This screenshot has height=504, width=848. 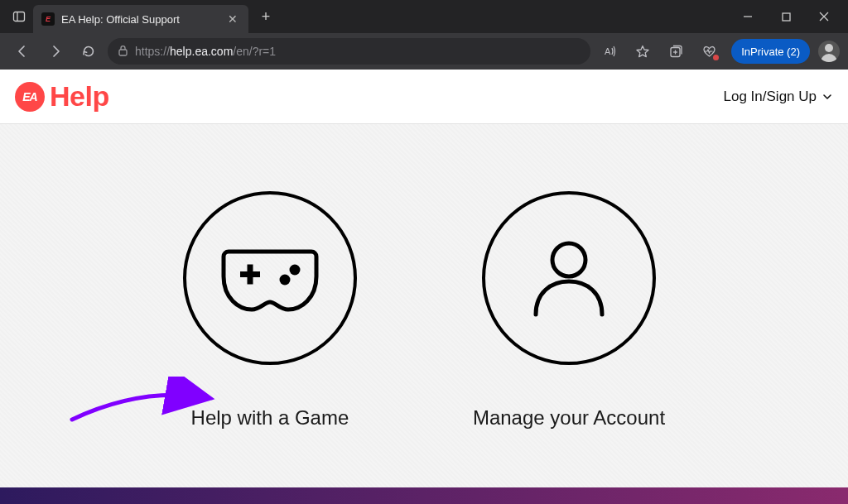 What do you see at coordinates (569, 278) in the screenshot?
I see `person-circle-icon` at bounding box center [569, 278].